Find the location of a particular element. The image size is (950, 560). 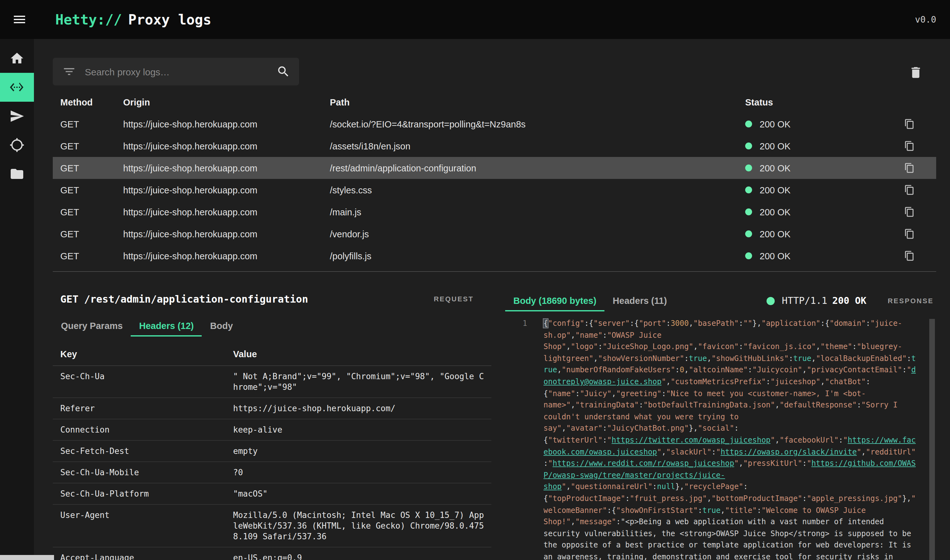

header-row: Connection keep-alive is located at coordinates (272, 430).